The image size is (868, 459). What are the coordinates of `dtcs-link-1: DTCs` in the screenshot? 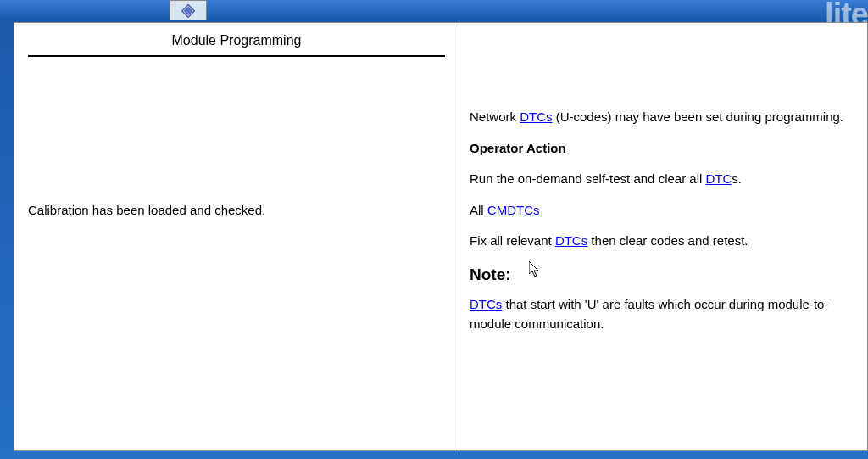 It's located at (536, 117).